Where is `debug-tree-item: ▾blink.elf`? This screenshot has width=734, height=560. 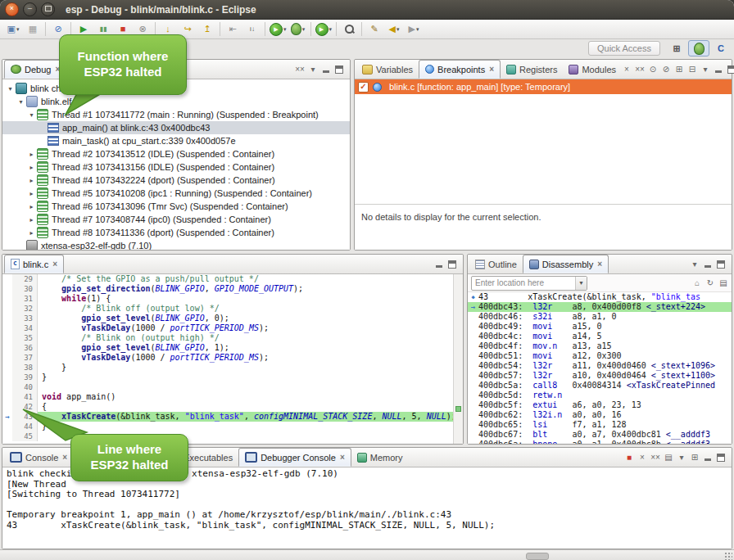 debug-tree-item: ▾blink.elf is located at coordinates (176, 102).